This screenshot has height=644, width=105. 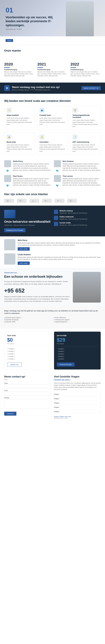 I want to click on faq-footer-link: Unieke Vragen voor ons?, so click(x=77, y=416).